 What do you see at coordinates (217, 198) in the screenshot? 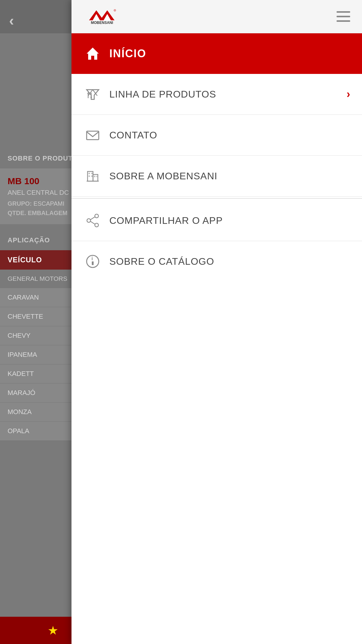
I see `menu-divider` at bounding box center [217, 198].